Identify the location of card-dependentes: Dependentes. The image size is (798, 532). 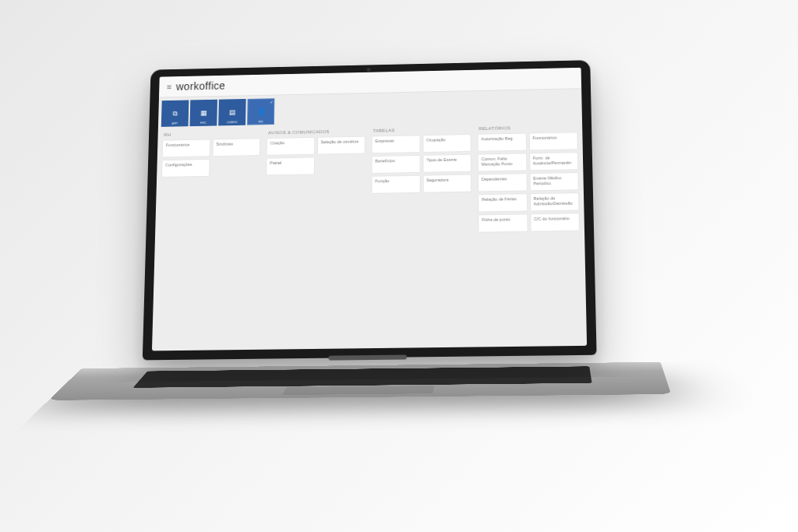
(502, 182).